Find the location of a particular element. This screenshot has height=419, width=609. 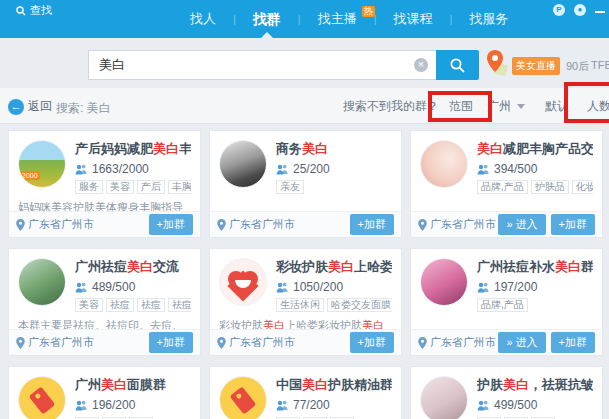

member-count-row: 196/200 is located at coordinates (133, 405).